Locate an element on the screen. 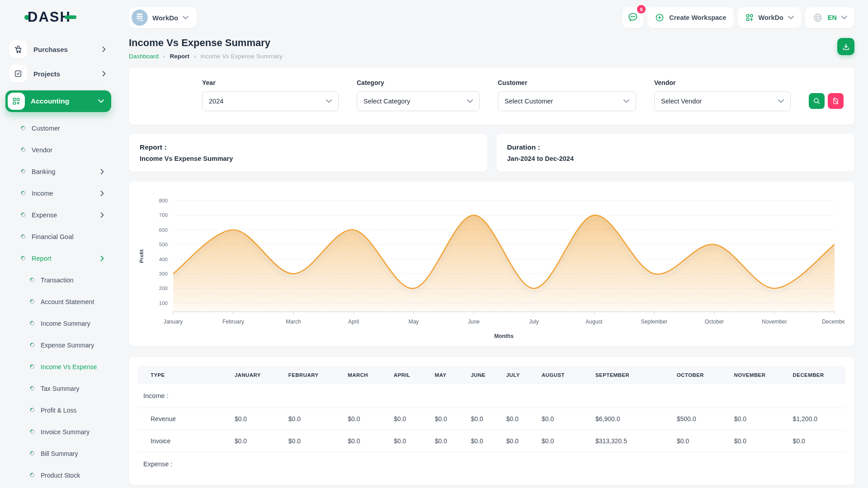 This screenshot has height=488, width=868. sidebar-item-transaction: Transaction is located at coordinates (58, 280).